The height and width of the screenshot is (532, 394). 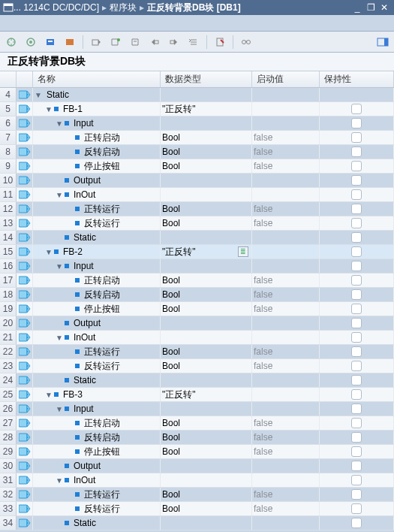 I want to click on row-number: 33, so click(x=8, y=509).